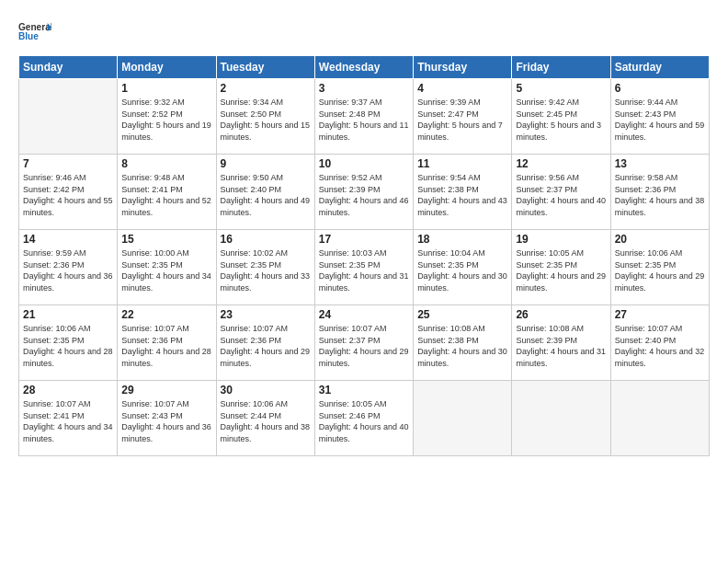 Image resolution: width=728 pixels, height=563 pixels. I want to click on calendar-cell: 10 Sunrise: 9:52 AM Sunset: 2:39 PM Dayl…, so click(364, 192).